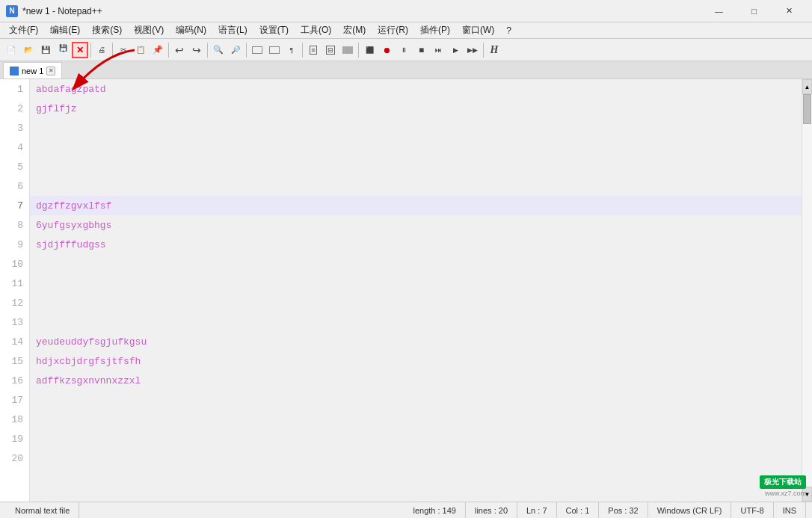 The height and width of the screenshot is (518, 812). Describe the element at coordinates (65, 31) in the screenshot. I see `menu-edit: 编辑(E)` at that location.